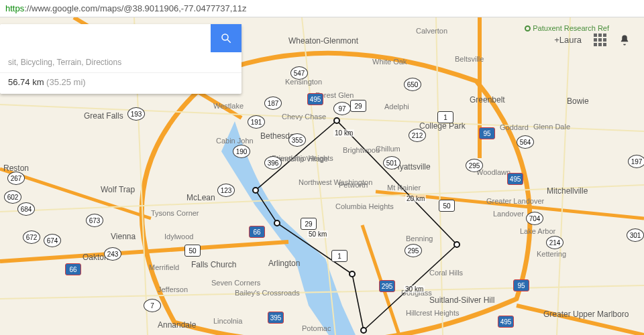  Describe the element at coordinates (625, 40) in the screenshot. I see `bell-icon` at that location.